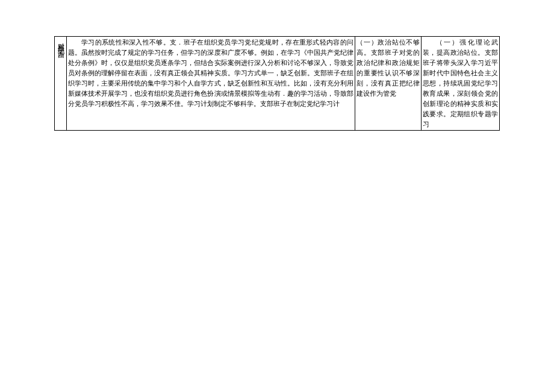  I want to click on mid-content-cell: （一）政治站位不够高。支部班子对党的政治纪律和政治规矩的重要性认识不够深刻，没有…, so click(388, 84).